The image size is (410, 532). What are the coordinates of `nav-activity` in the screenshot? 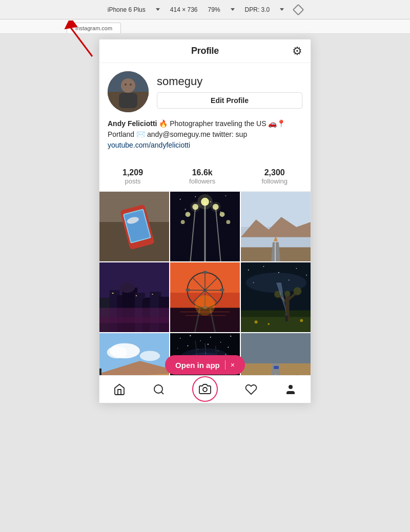 It's located at (251, 390).